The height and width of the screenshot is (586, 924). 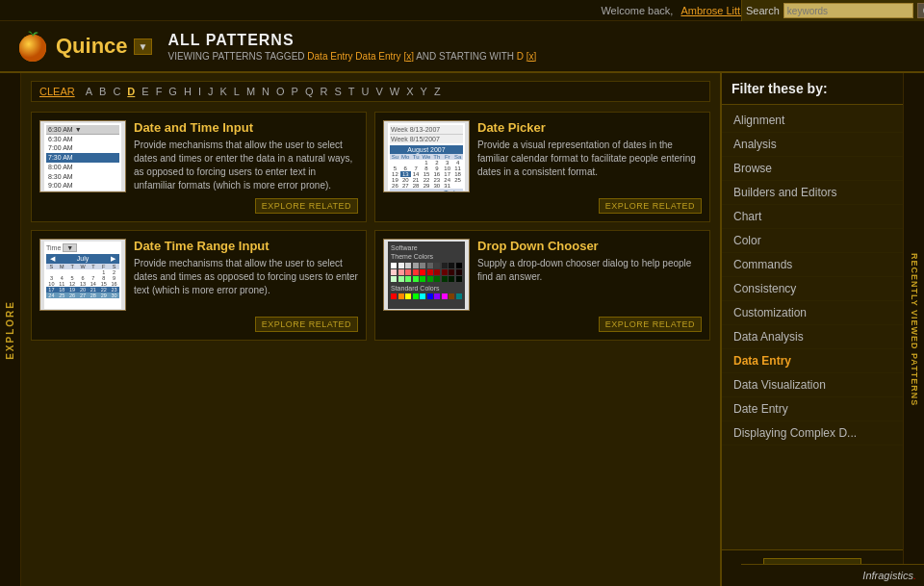 What do you see at coordinates (408, 56) in the screenshot?
I see `tag-remove: [x]` at bounding box center [408, 56].